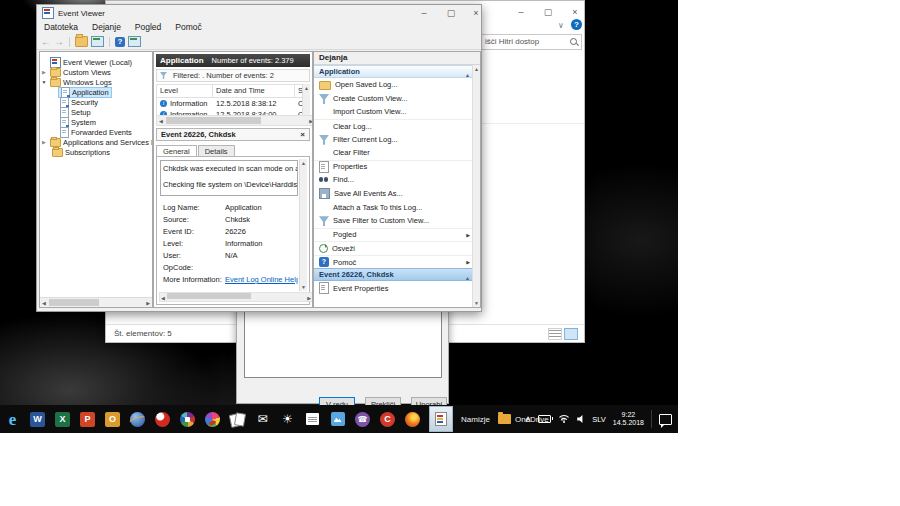 The image size is (900, 506). I want to click on taskbar-powerpoint-icon: P, so click(88, 419).